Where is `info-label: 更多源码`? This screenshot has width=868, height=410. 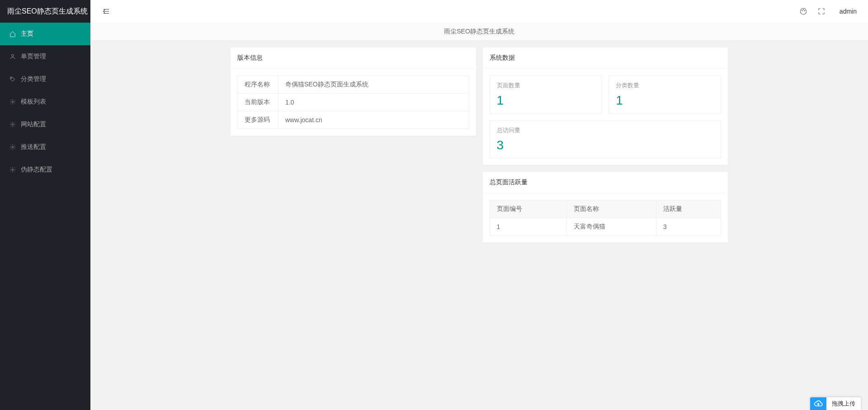
info-label: 更多源码 is located at coordinates (258, 120).